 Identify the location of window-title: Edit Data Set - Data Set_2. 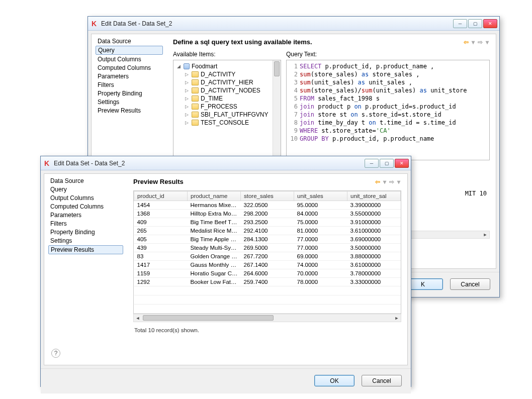
(277, 24).